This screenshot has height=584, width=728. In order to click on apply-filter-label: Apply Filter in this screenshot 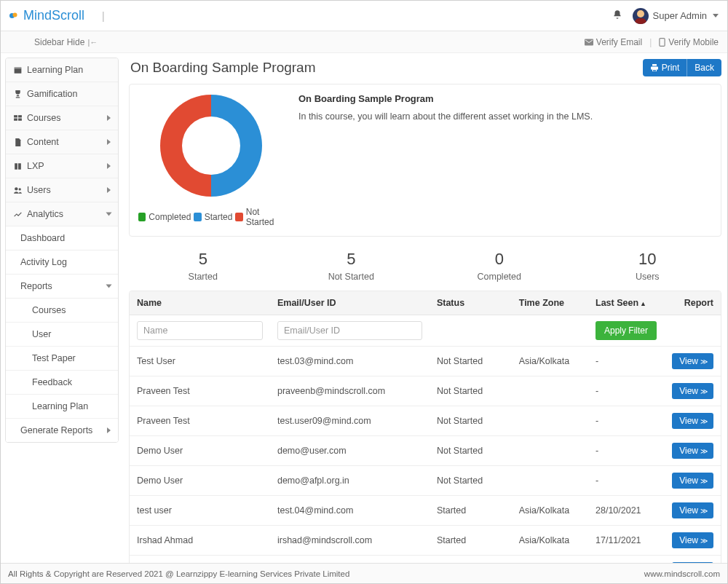, I will do `click(626, 331)`.